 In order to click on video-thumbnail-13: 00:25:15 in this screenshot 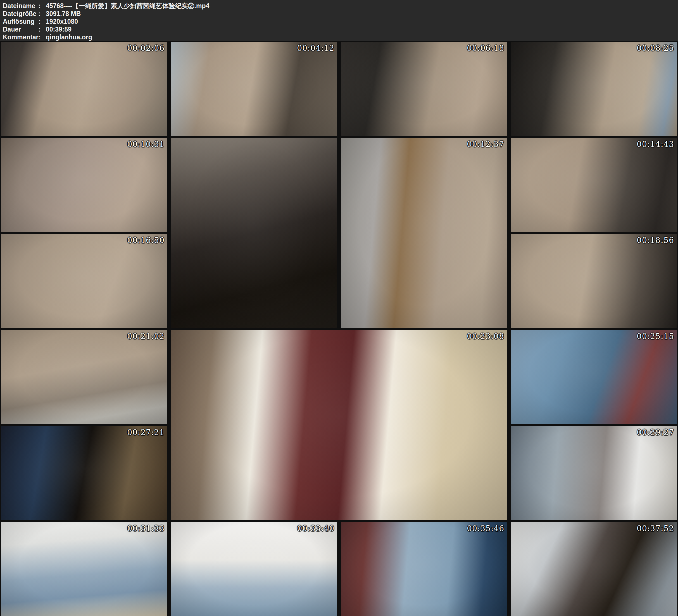, I will do `click(594, 377)`.